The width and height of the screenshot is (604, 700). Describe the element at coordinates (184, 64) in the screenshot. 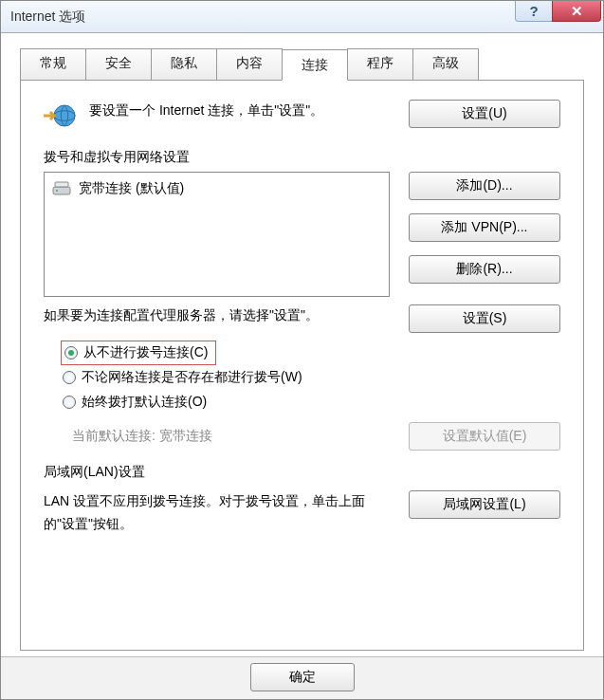

I see `tab-privacy: 隐私` at that location.